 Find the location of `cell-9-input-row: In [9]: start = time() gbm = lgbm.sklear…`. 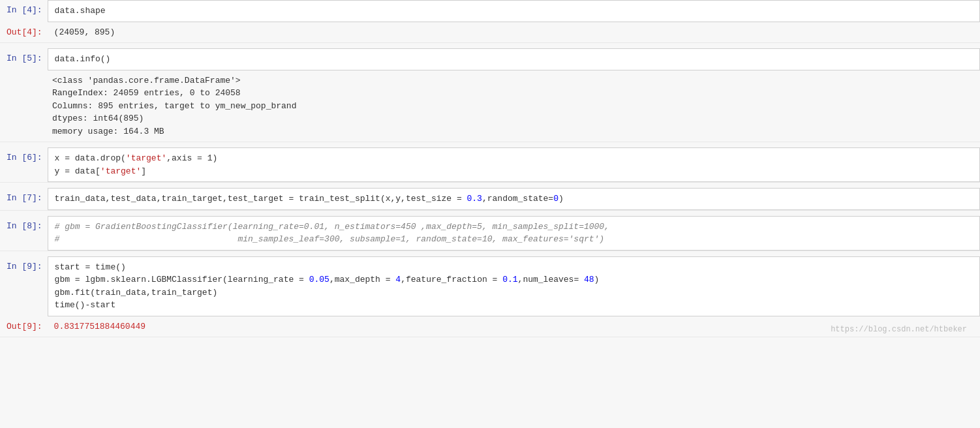

cell-9-input-row: In [9]: start = time() gbm = lgbm.sklear… is located at coordinates (490, 286).